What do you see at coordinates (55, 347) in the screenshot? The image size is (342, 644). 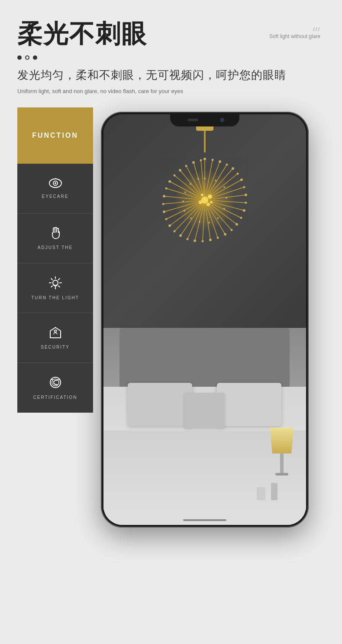 I see `security-label: SECURITY` at bounding box center [55, 347].